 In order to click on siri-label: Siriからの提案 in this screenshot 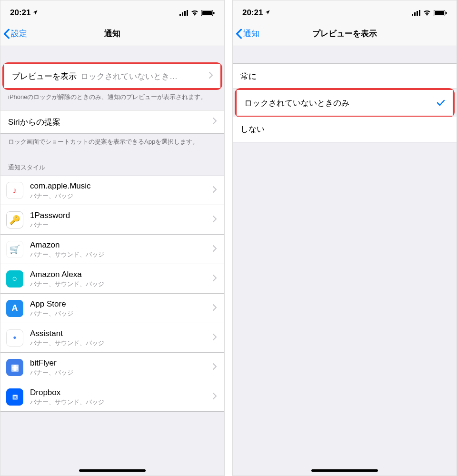, I will do `click(34, 122)`.